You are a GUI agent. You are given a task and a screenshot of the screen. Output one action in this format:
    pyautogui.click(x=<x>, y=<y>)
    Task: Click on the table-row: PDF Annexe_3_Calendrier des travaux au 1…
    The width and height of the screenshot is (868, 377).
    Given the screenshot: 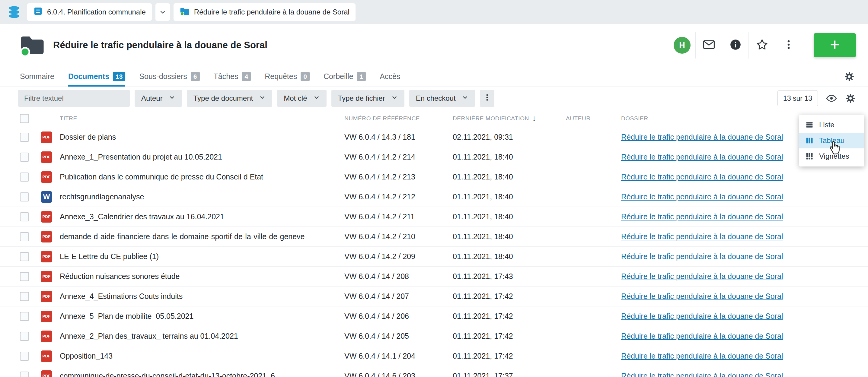 What is the action you would take?
    pyautogui.click(x=434, y=217)
    